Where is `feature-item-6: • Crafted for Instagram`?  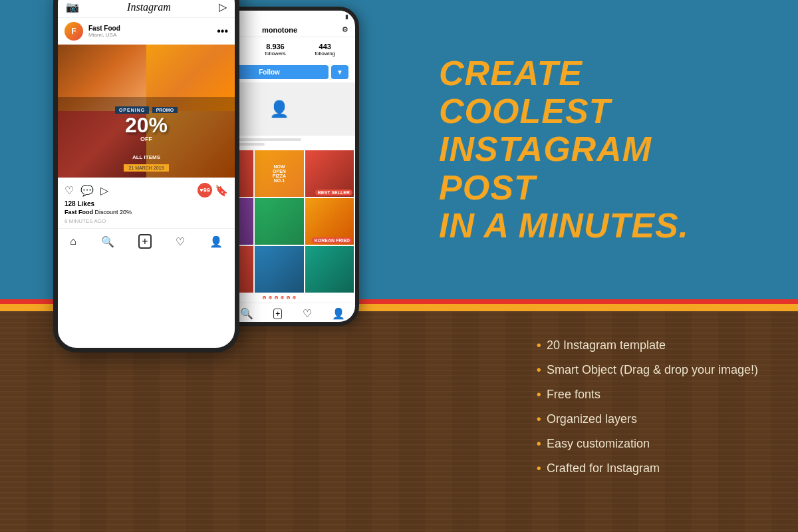 feature-item-6: • Crafted for Instagram is located at coordinates (648, 468).